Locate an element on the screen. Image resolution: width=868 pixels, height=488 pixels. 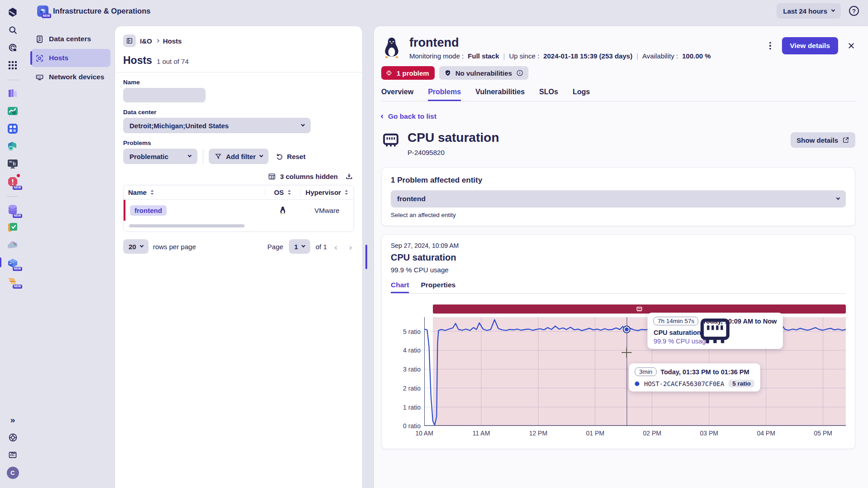
next-page-button is located at coordinates (350, 246).